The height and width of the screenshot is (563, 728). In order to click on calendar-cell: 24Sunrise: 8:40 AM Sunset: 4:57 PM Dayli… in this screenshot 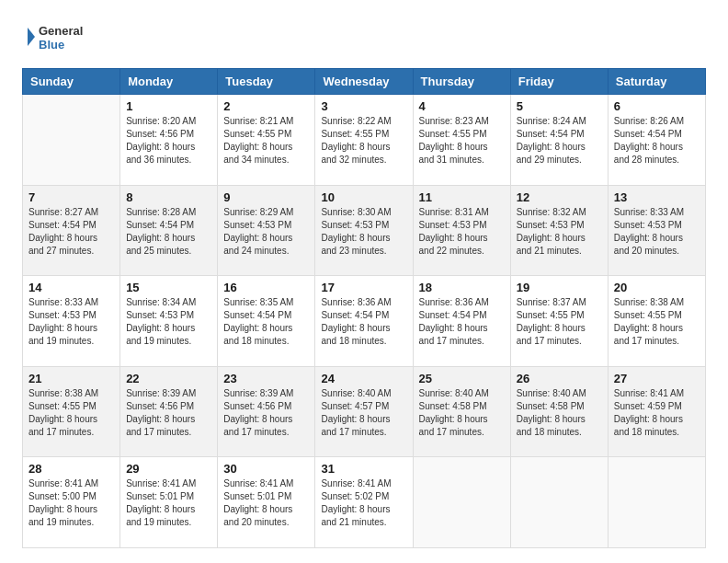, I will do `click(364, 412)`.